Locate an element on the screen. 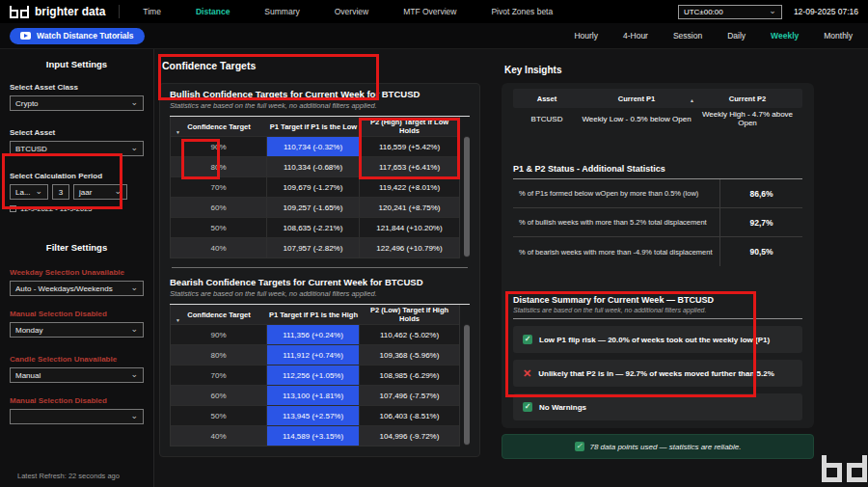 The height and width of the screenshot is (487, 868). summary-row: ✓Low P1 flip risk — 20.0% of weeks took … is located at coordinates (658, 339).